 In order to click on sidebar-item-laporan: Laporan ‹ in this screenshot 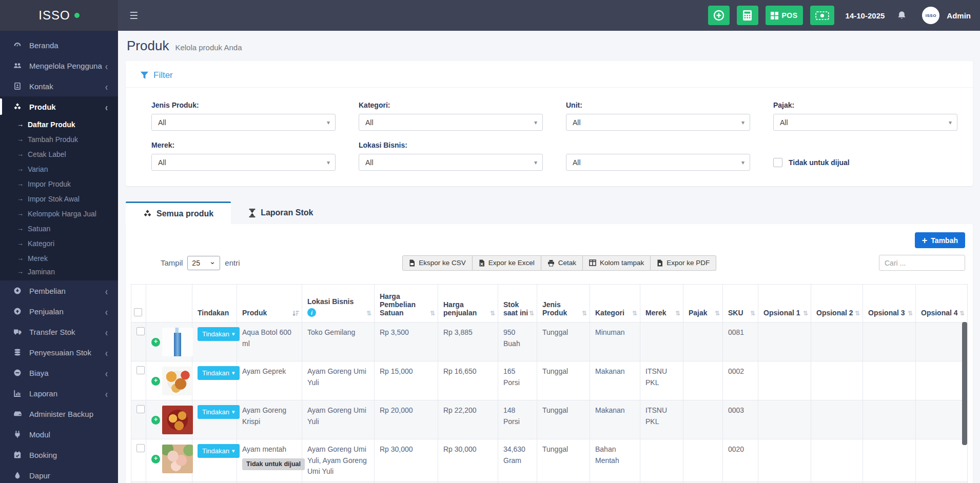, I will do `click(59, 393)`.